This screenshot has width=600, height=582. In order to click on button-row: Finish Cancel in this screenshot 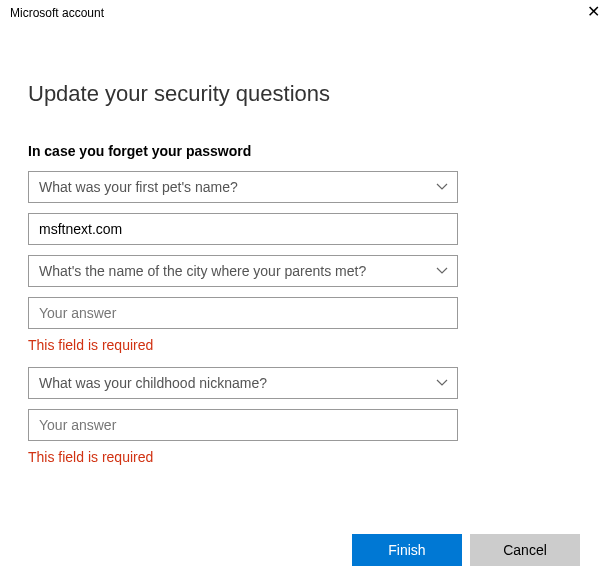, I will do `click(466, 550)`.